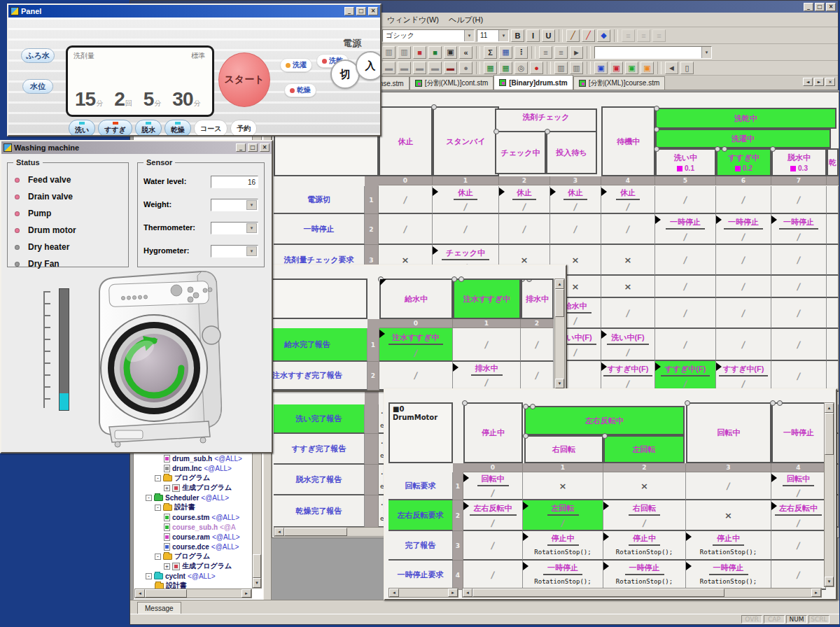 The height and width of the screenshot is (627, 840). What do you see at coordinates (560, 334) in the screenshot?
I see `vertical-scrollbar: ▲ ▼` at bounding box center [560, 334].